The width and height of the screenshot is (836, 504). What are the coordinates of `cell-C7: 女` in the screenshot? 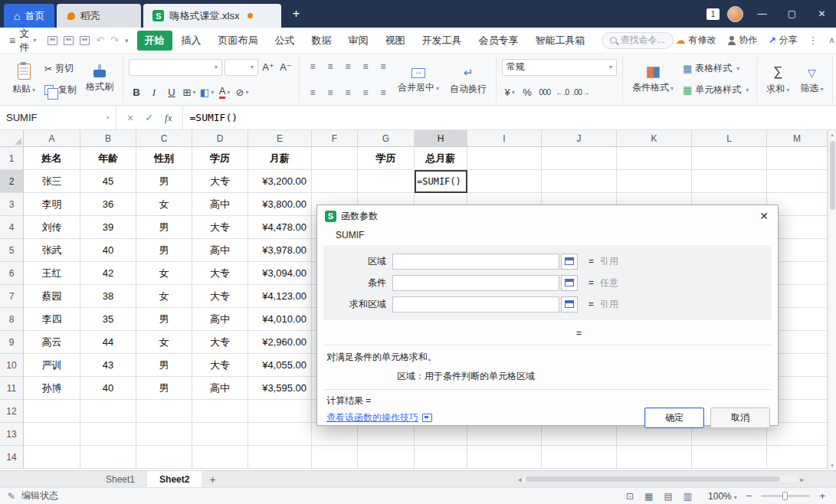 It's located at (164, 296).